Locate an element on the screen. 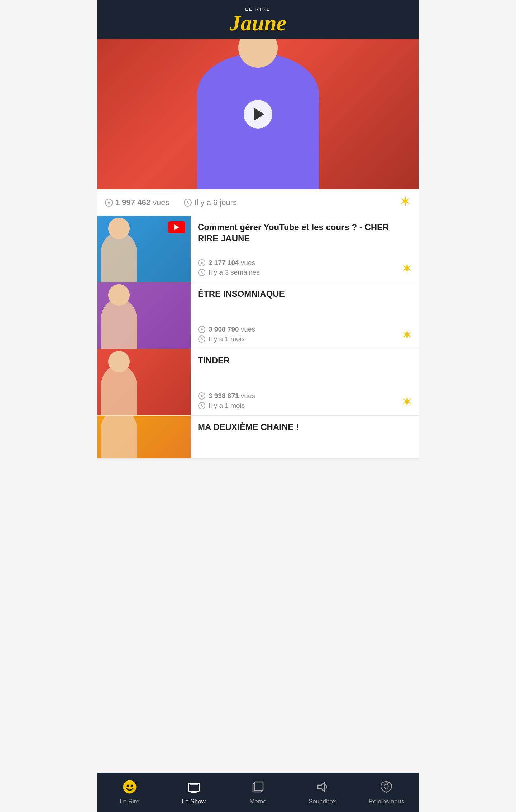 The height and width of the screenshot is (812, 516). app-header: LE RIRE Jaune is located at coordinates (258, 19).